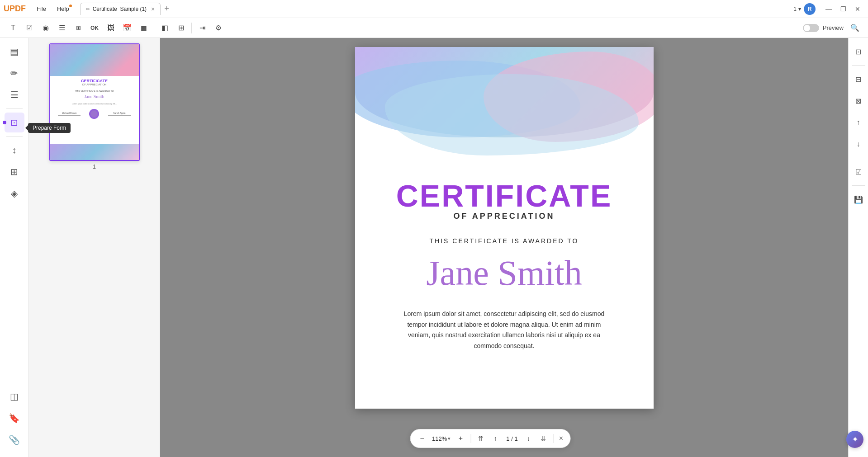  Describe the element at coordinates (63, 9) in the screenshot. I see `menu-help: Help` at that location.